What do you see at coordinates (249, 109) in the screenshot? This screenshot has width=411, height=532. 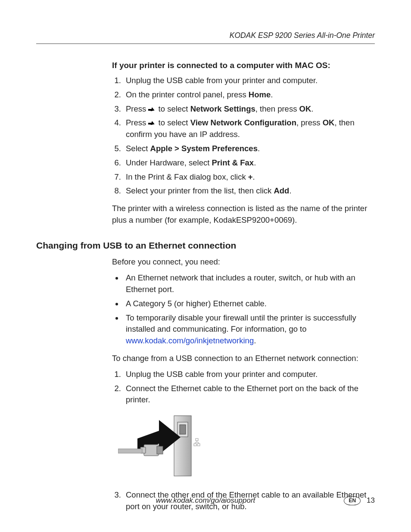 I see `list-item: Press to select Network Settings, then p…` at bounding box center [249, 109].